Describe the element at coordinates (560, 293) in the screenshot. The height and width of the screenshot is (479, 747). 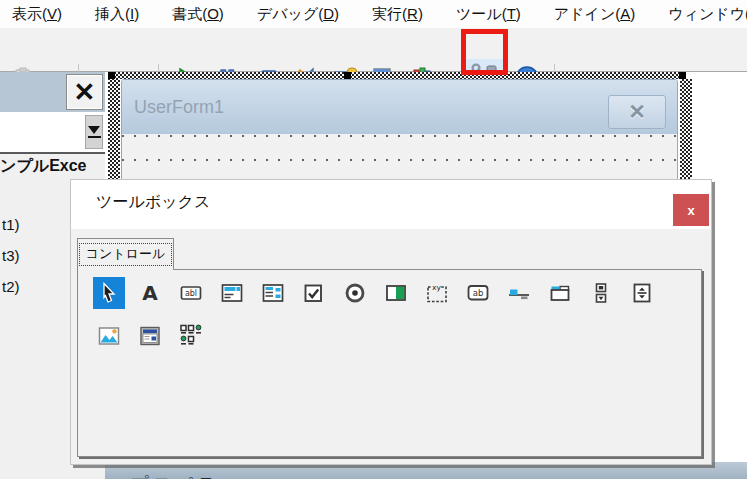
I see `control-multipage-icon` at that location.